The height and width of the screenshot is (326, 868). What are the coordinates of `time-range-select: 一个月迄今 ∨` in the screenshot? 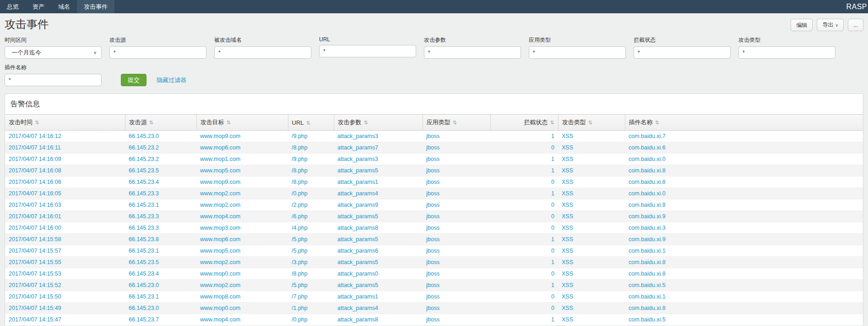 It's located at (53, 52).